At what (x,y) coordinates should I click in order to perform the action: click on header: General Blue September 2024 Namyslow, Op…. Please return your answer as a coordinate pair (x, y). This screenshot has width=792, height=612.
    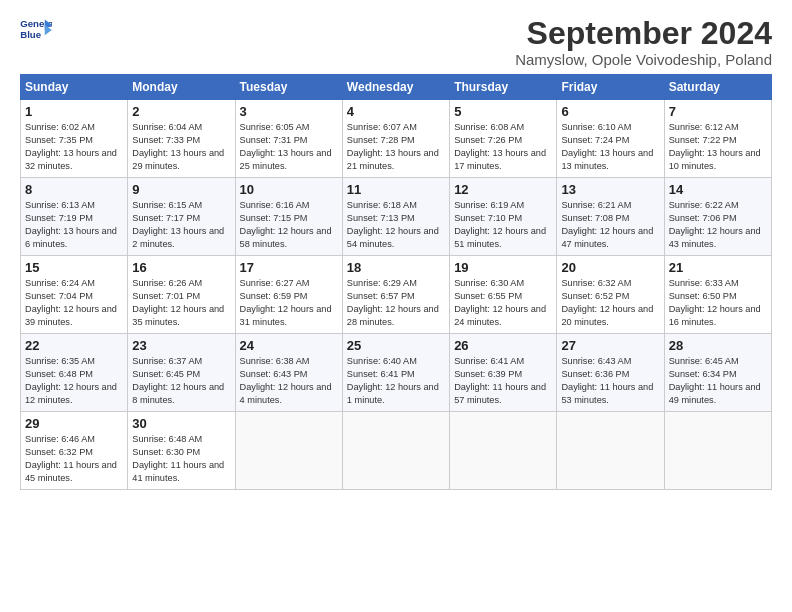
    Looking at the image, I should click on (396, 42).